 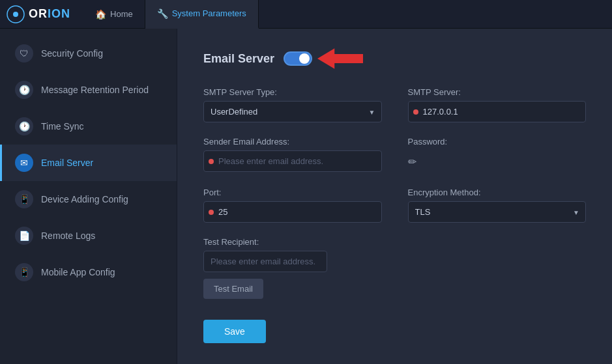 I want to click on logo-text: ORION, so click(x=50, y=14).